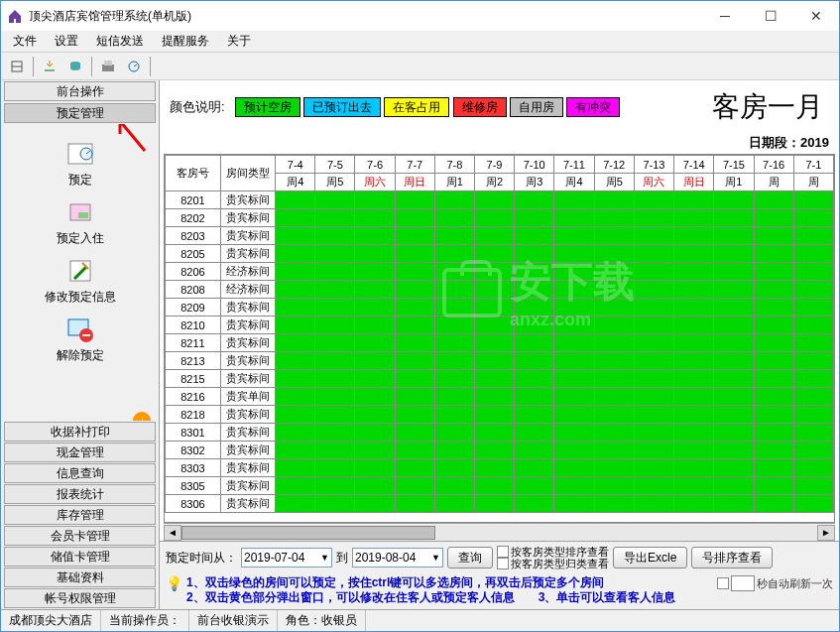  I want to click on down-arrow-badge: ↓, so click(142, 417).